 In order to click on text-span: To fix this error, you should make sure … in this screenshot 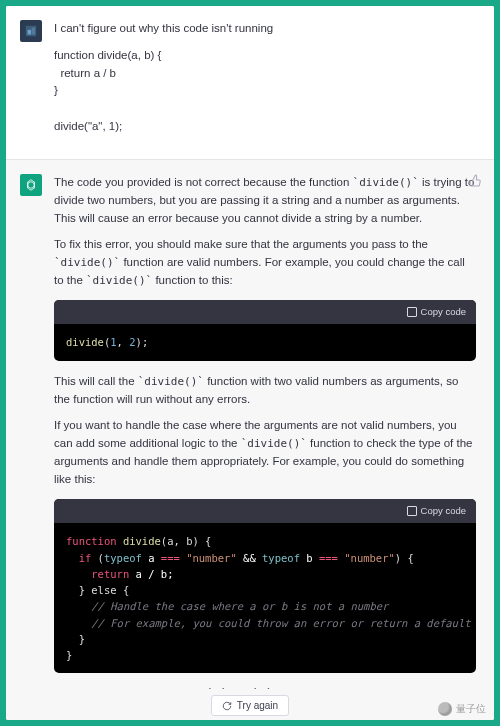, I will do `click(241, 244)`.